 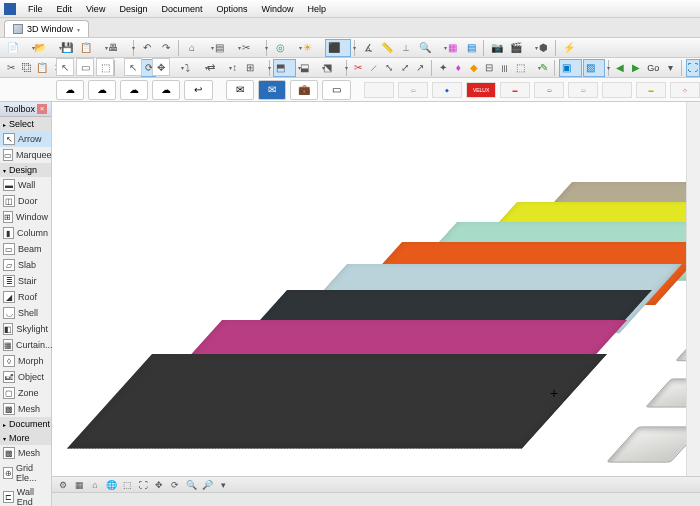 I want to click on tab-3d-window: 3D Window ▾, so click(x=46, y=28).